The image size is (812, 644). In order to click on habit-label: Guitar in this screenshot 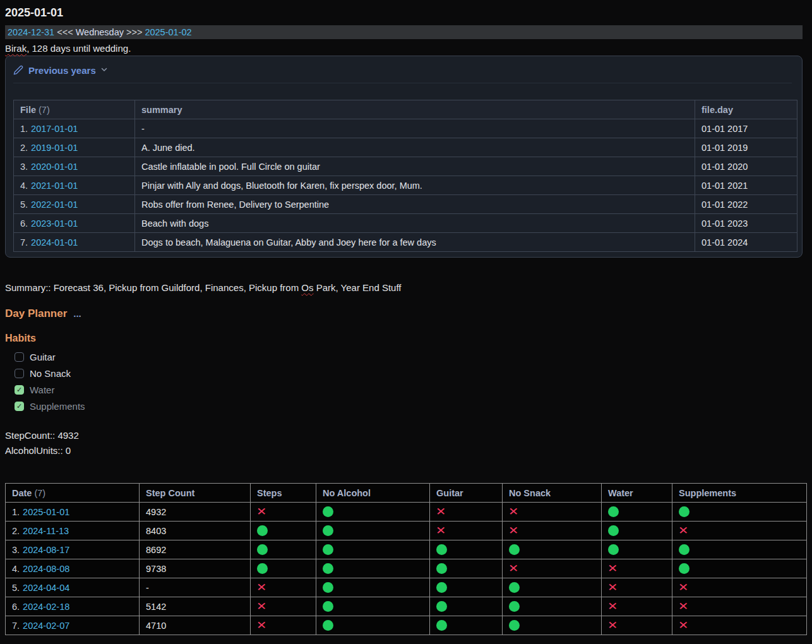, I will do `click(43, 357)`.